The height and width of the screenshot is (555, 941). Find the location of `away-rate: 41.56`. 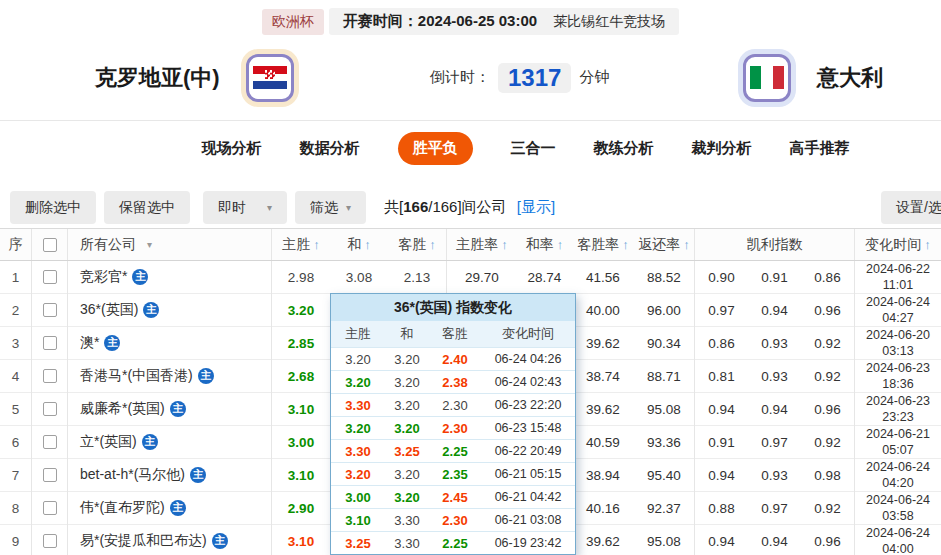

away-rate: 41.56 is located at coordinates (603, 278).